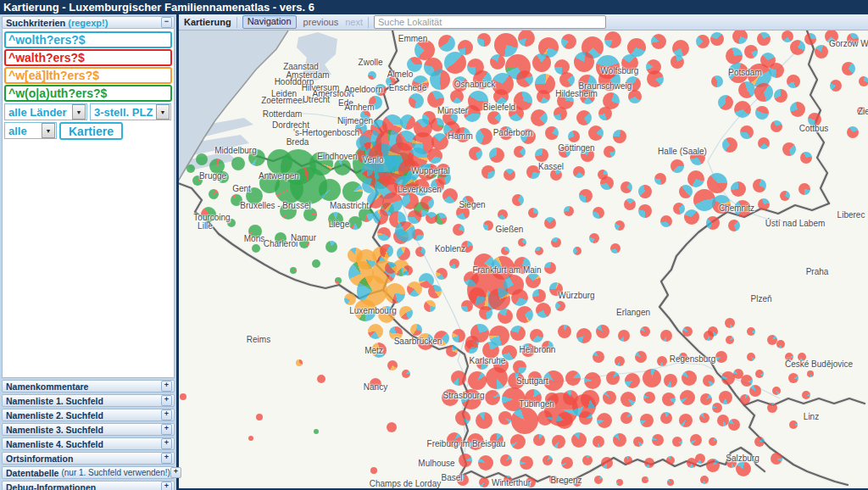 The height and width of the screenshot is (490, 868). I want to click on map-city-label: Braunschweig, so click(605, 86).